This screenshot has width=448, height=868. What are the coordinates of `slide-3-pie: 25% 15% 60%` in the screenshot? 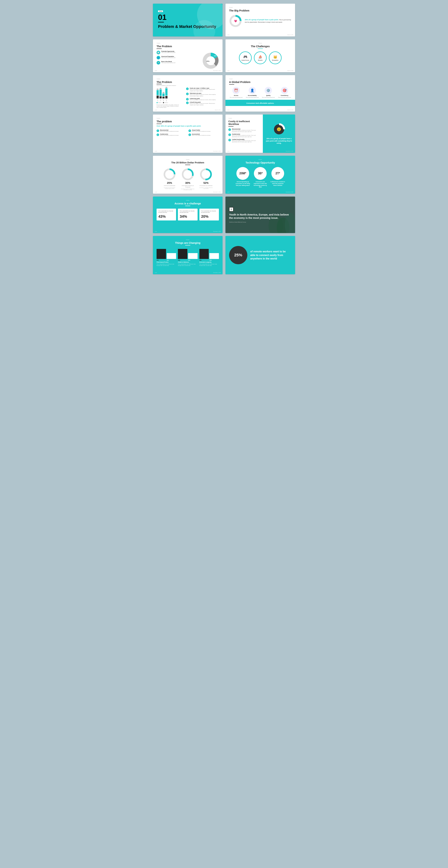 It's located at (210, 60).